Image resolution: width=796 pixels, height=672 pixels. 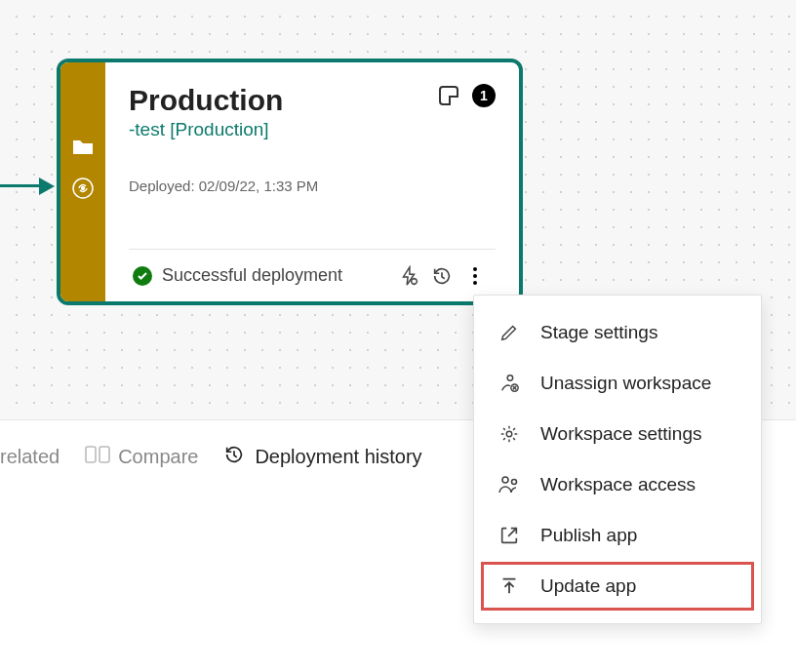 I want to click on menu-label: Stage settings, so click(x=599, y=333).